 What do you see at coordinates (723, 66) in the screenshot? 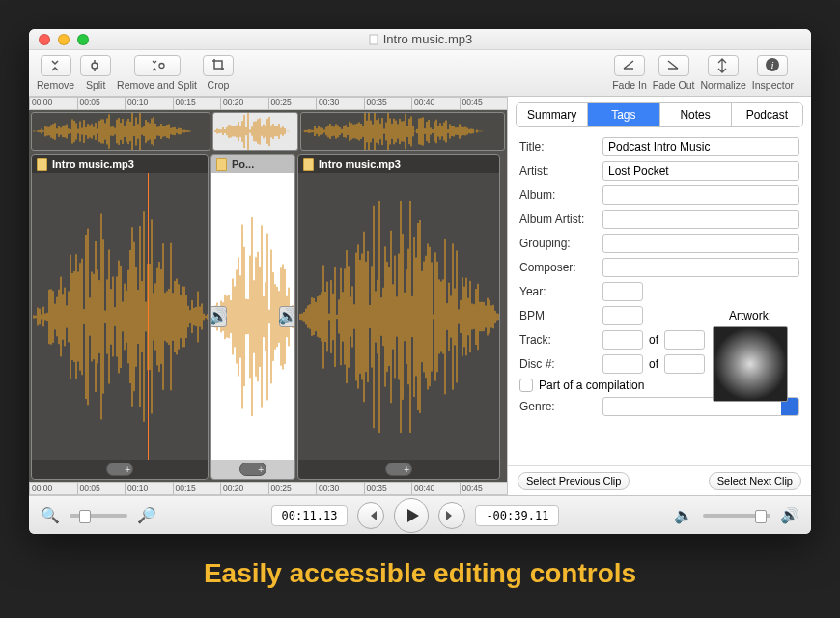
I see `normalize-icon` at bounding box center [723, 66].